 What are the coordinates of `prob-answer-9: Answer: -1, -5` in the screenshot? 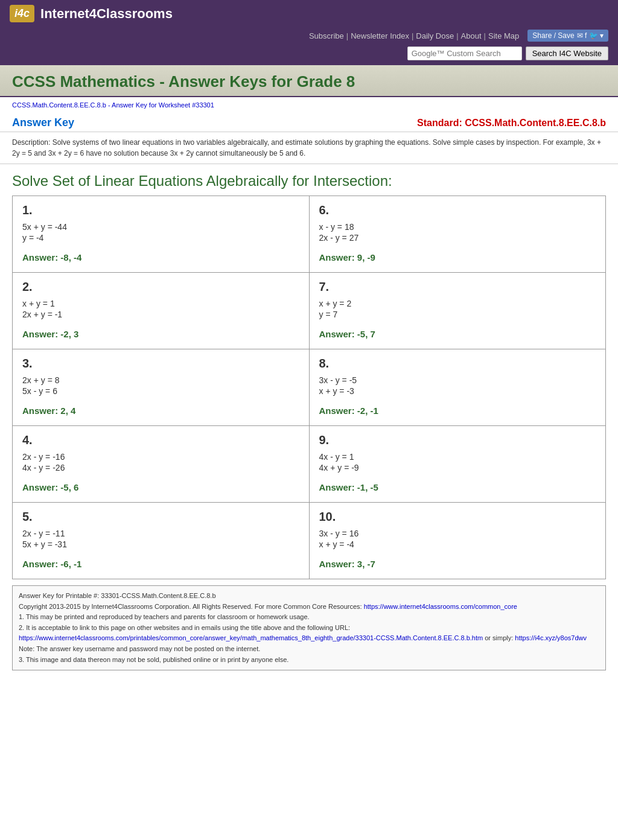 It's located at (457, 488).